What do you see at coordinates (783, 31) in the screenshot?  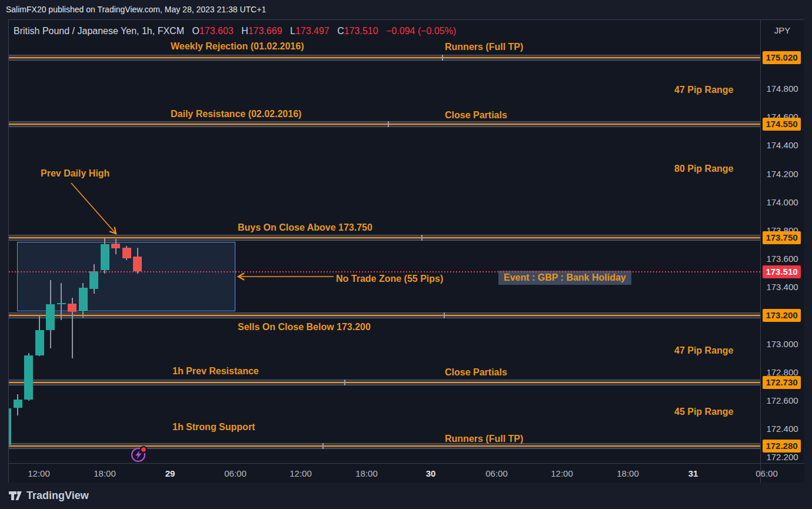 I see `price-axis-currency: JPY` at bounding box center [783, 31].